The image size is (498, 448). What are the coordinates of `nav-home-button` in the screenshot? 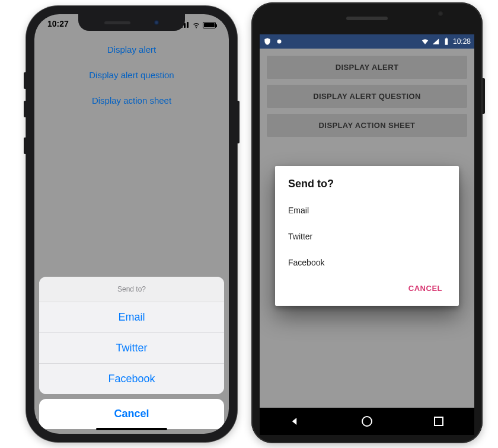 It's located at (367, 421).